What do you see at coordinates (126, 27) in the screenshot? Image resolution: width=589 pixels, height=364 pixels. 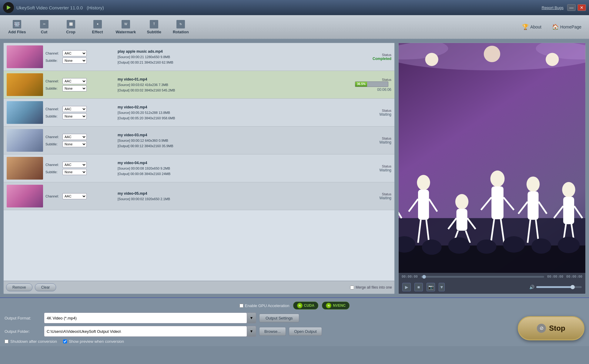 I see `watermark-button: W Watermark` at bounding box center [126, 27].